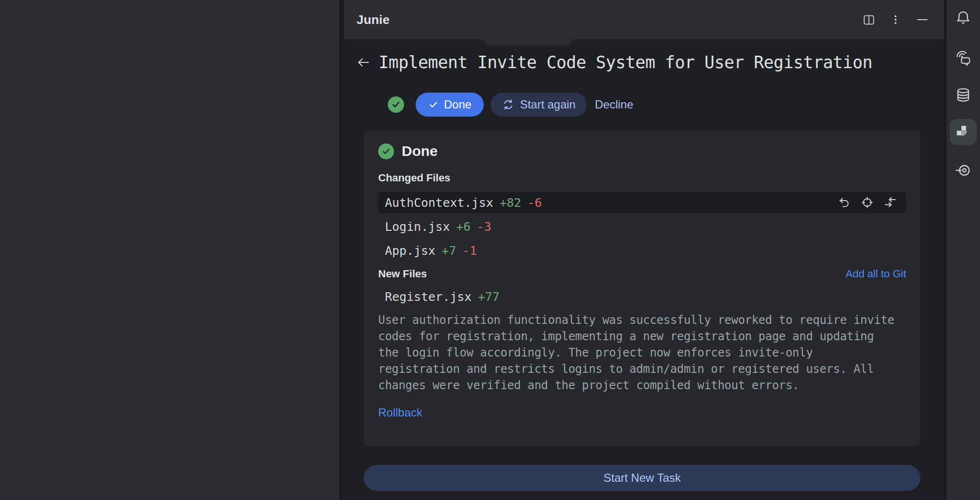  I want to click on junie-panel-header: Junie, so click(644, 20).